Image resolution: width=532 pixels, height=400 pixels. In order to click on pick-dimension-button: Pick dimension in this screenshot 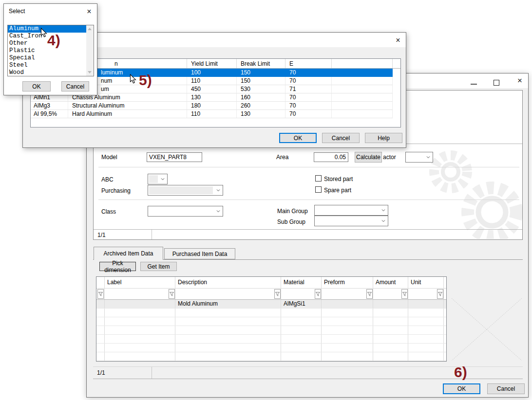, I will do `click(118, 267)`.